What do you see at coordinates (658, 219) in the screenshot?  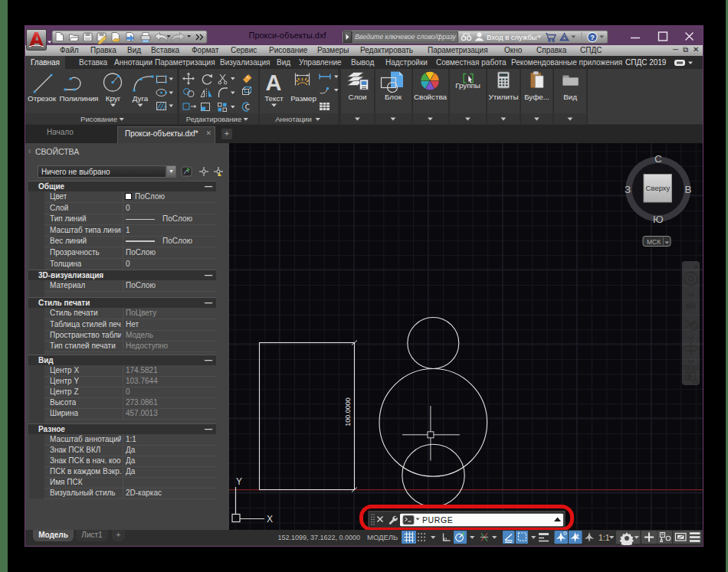 I see `svg-text: Ю` at bounding box center [658, 219].